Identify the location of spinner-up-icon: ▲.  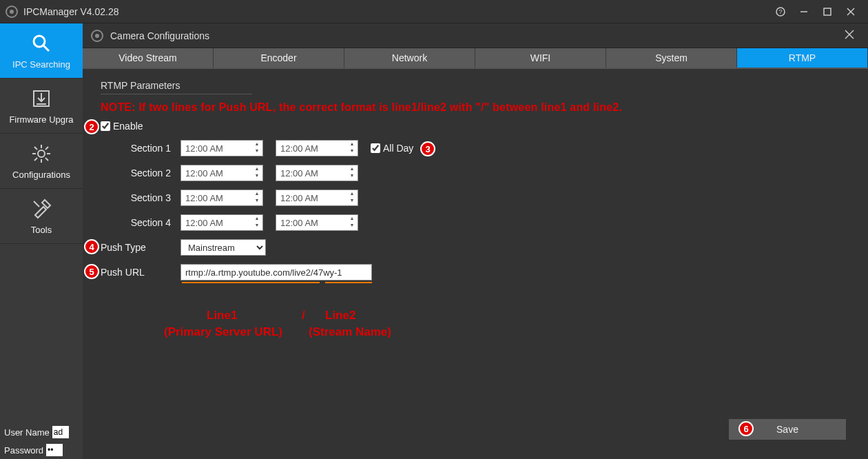
(257, 145).